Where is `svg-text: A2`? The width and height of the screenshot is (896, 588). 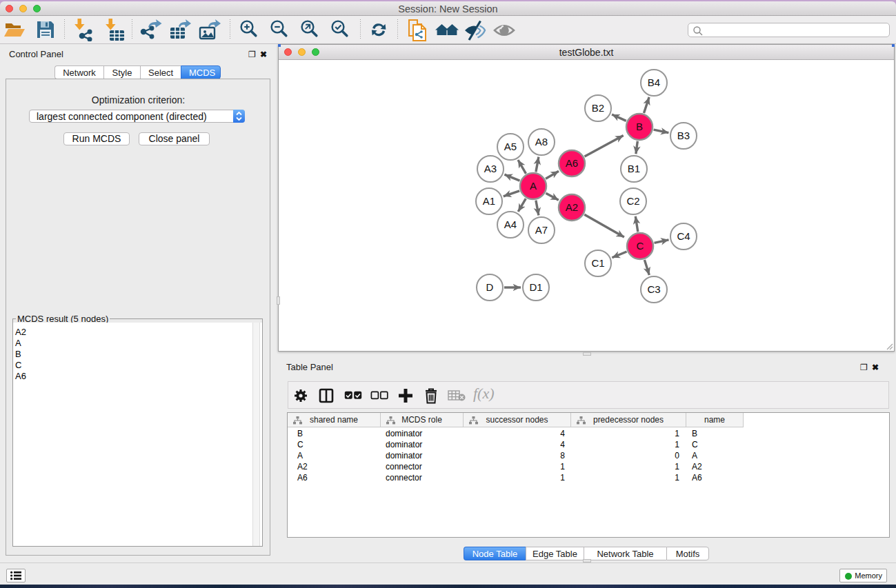
svg-text: A2 is located at coordinates (572, 207).